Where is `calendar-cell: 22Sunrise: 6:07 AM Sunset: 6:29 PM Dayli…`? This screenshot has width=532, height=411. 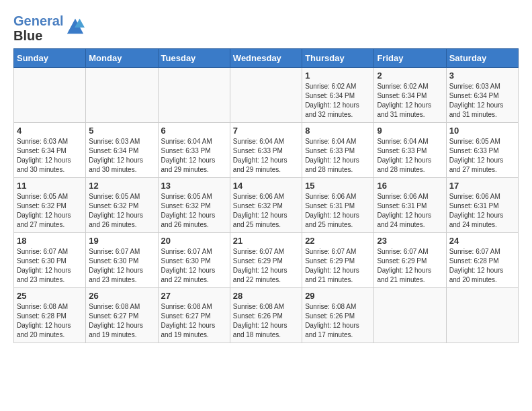
calendar-cell: 22Sunrise: 6:07 AM Sunset: 6:29 PM Dayli… is located at coordinates (339, 261).